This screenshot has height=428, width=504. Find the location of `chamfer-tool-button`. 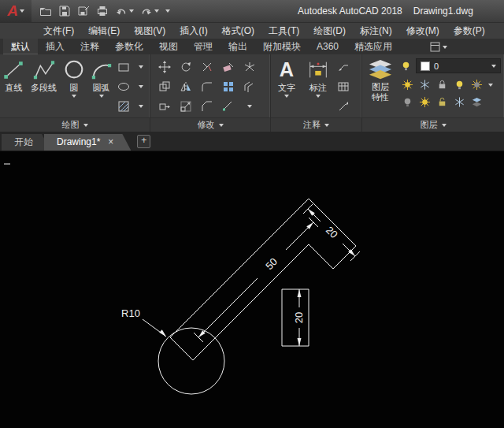

chamfer-tool-button is located at coordinates (206, 106).